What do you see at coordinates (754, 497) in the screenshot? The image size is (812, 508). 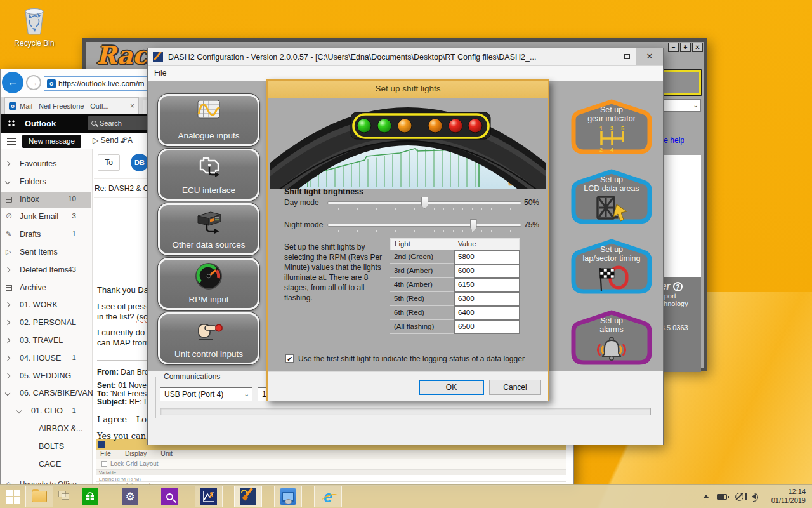 I see `speaker-icon` at bounding box center [754, 497].